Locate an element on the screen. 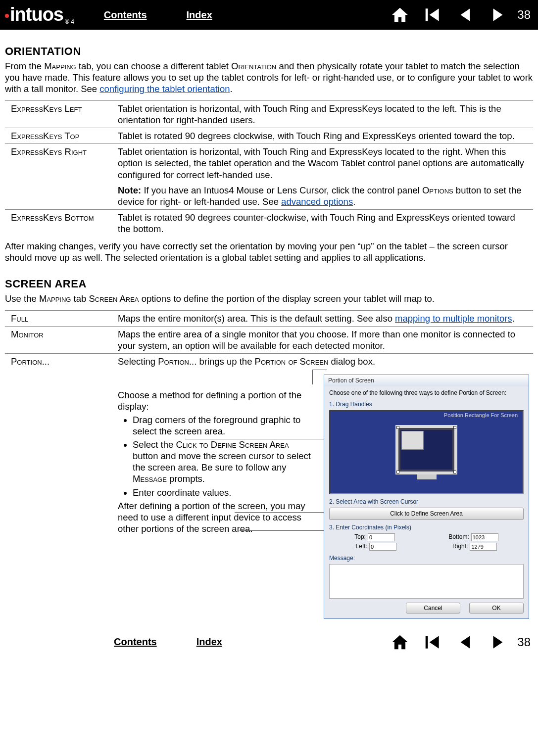 The height and width of the screenshot is (756, 538). logo: intuos ® 4 is located at coordinates (40, 15).